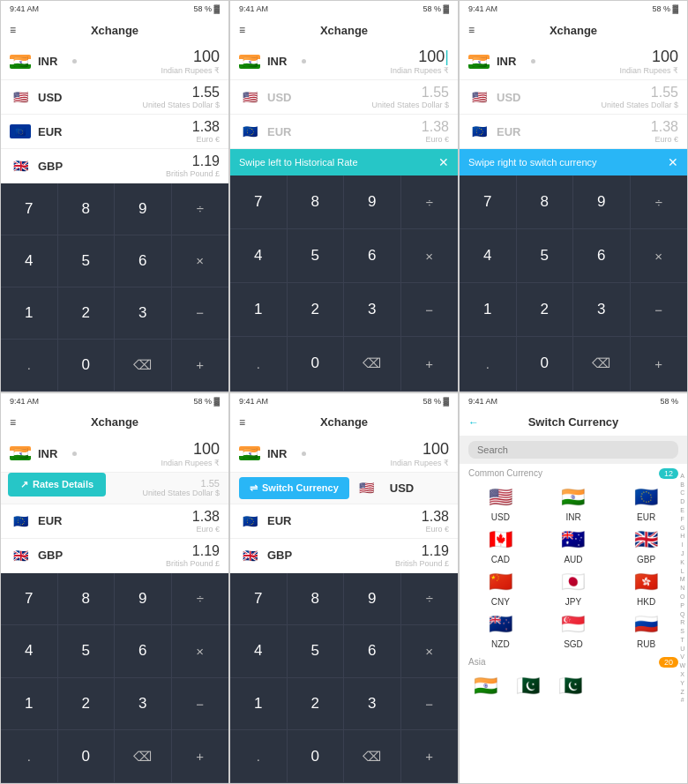 The height and width of the screenshot is (784, 688). What do you see at coordinates (660, 256) in the screenshot?
I see `key-mul-3: ×` at bounding box center [660, 256].